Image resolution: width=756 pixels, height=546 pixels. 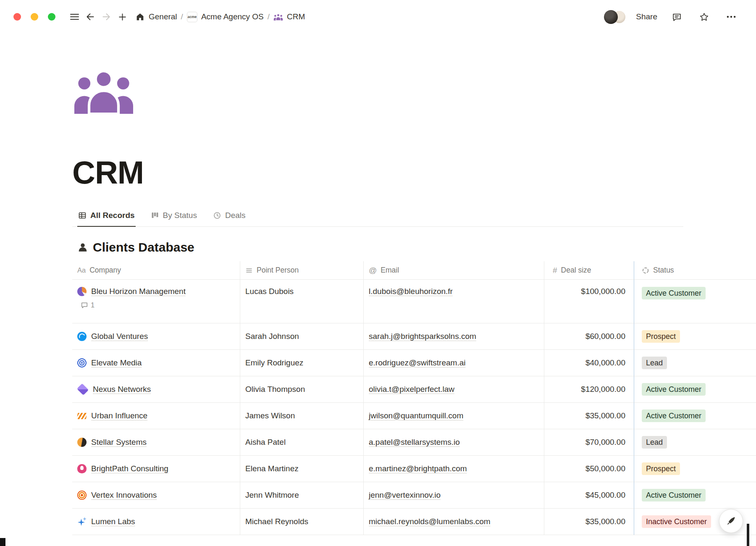 What do you see at coordinates (423, 336) in the screenshot?
I see `email-link: sarah.j@brightsparksolns.com` at bounding box center [423, 336].